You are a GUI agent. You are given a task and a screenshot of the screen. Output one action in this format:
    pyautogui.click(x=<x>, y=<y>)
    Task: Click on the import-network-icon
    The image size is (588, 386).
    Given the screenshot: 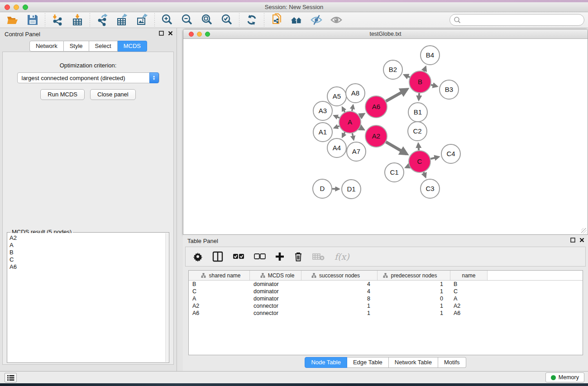 What is the action you would take?
    pyautogui.click(x=57, y=20)
    